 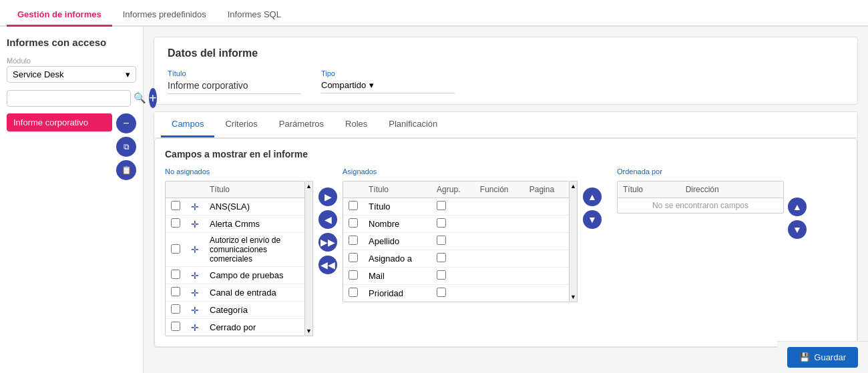 I want to click on move-all-left-button: ◀◀, so click(x=328, y=265).